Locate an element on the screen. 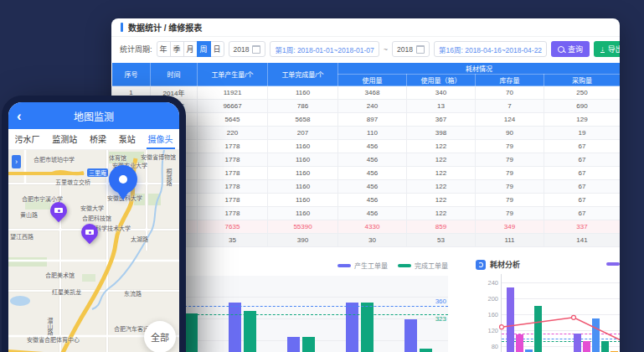  map-label: 黄山路 is located at coordinates (28, 215).